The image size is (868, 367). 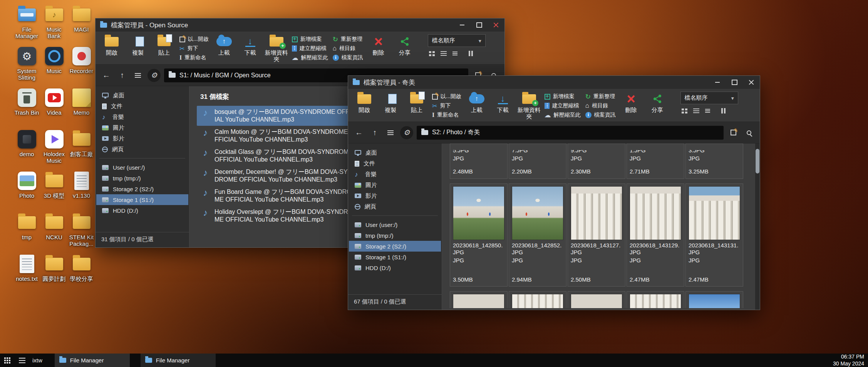 What do you see at coordinates (757, 227) in the screenshot?
I see `vertical-scrollbar` at bounding box center [757, 227].